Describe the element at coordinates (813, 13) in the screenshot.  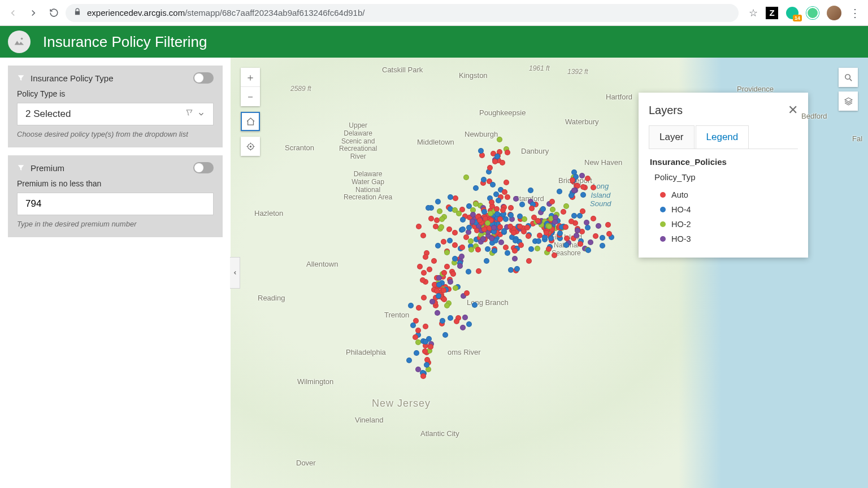
I see `ext-circle-icon` at that location.